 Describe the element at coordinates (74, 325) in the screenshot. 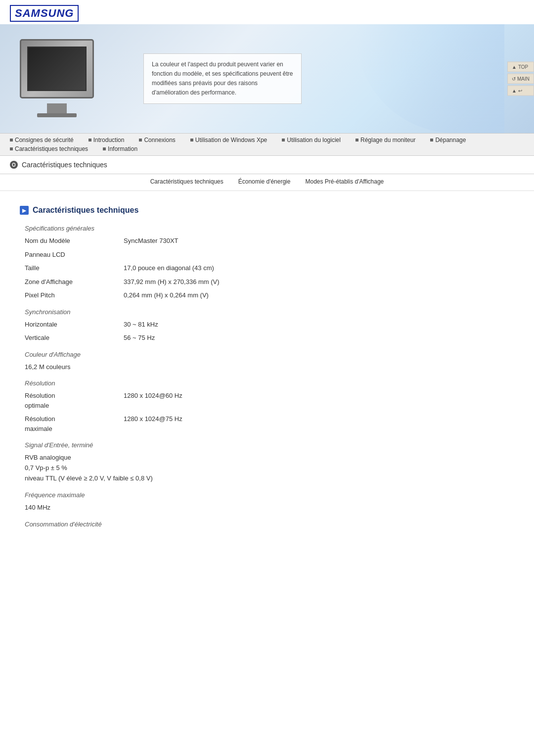

I see `spec-label-horizontale: Horizontale` at that location.